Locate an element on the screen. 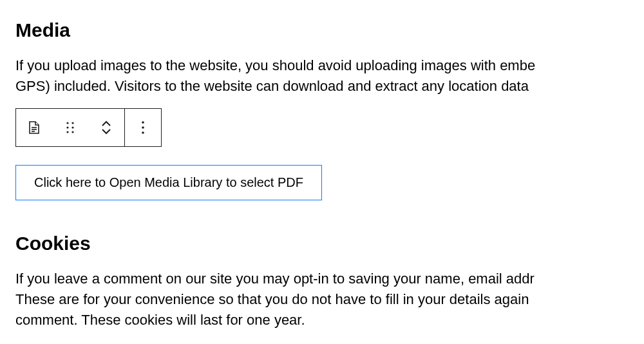 This screenshot has width=644, height=344. media-paragraph-line: If you upload images to the website, you… is located at coordinates (322, 66).